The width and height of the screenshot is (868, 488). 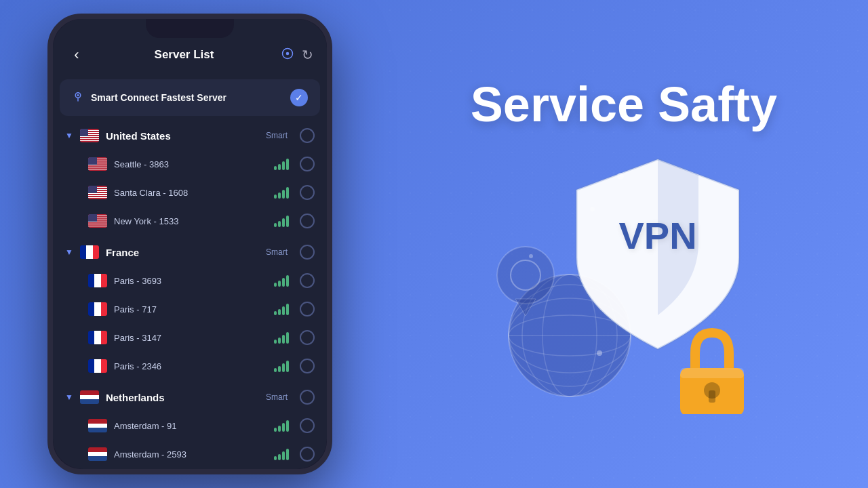 I want to click on radio-paris3, so click(x=307, y=338).